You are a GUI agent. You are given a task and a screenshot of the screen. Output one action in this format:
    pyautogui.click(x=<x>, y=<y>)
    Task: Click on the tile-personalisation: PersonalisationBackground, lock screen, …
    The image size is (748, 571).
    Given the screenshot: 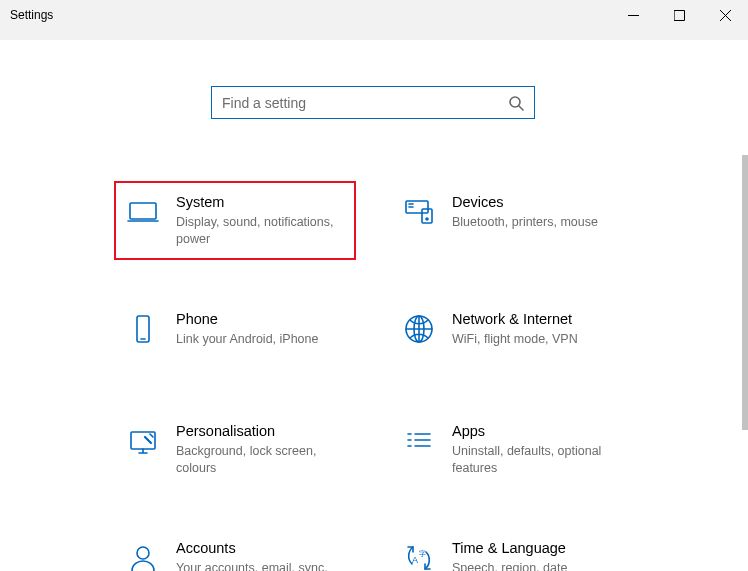 What is the action you would take?
    pyautogui.click(x=235, y=450)
    